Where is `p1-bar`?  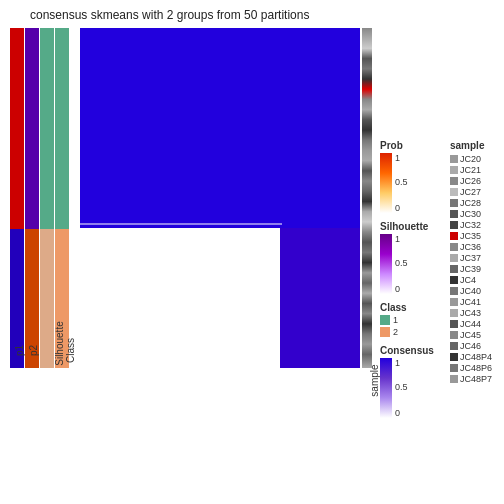
p1-bar is located at coordinates (17, 198).